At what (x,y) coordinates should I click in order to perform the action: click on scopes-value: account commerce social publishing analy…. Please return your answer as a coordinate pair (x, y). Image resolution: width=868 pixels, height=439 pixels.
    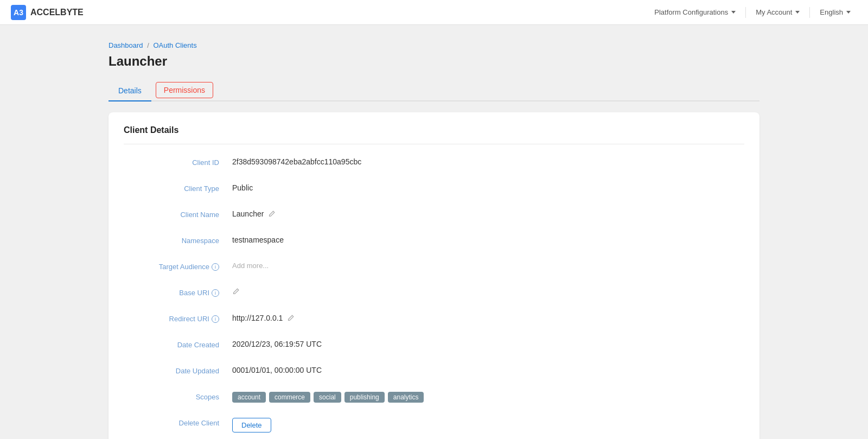
    Looking at the image, I should click on (488, 397).